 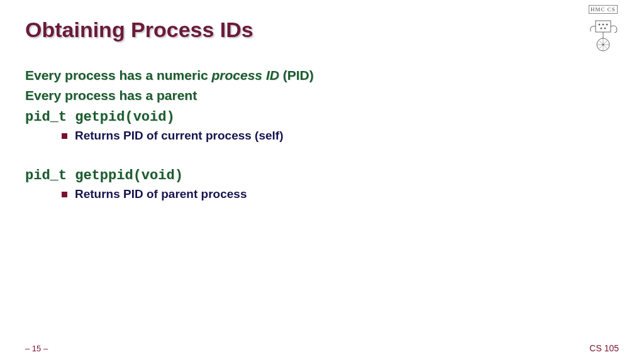 I want to click on line-parent: Every process has a parent, so click(x=322, y=96).